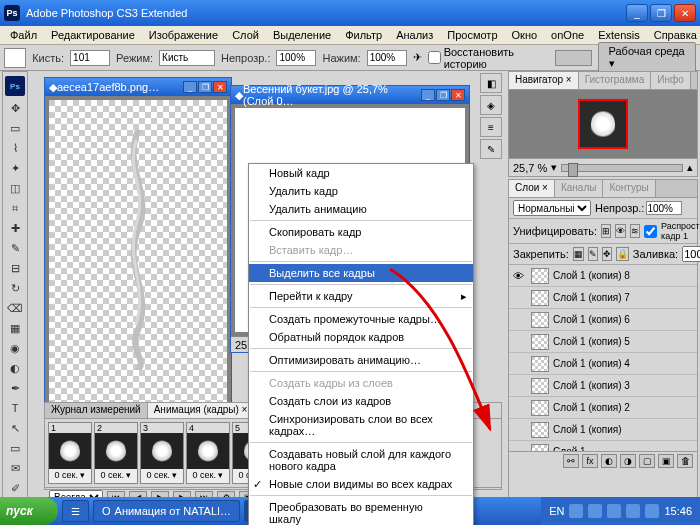 Image resolution: width=700 pixels, height=525 pixels. I want to click on menu-newlayers-visible: Новые слои видимы во всех кадрах, so click(361, 484).